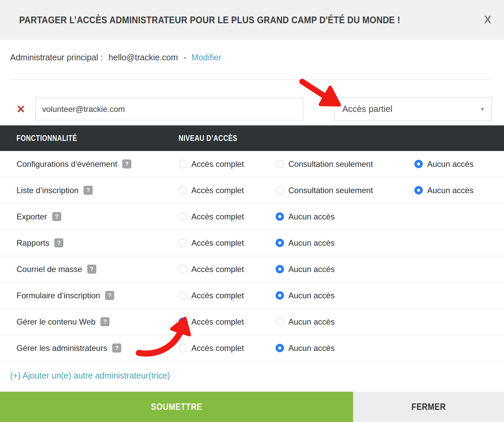  I want to click on table-row: Configurations d’événement?Accès complet…, so click(252, 164).